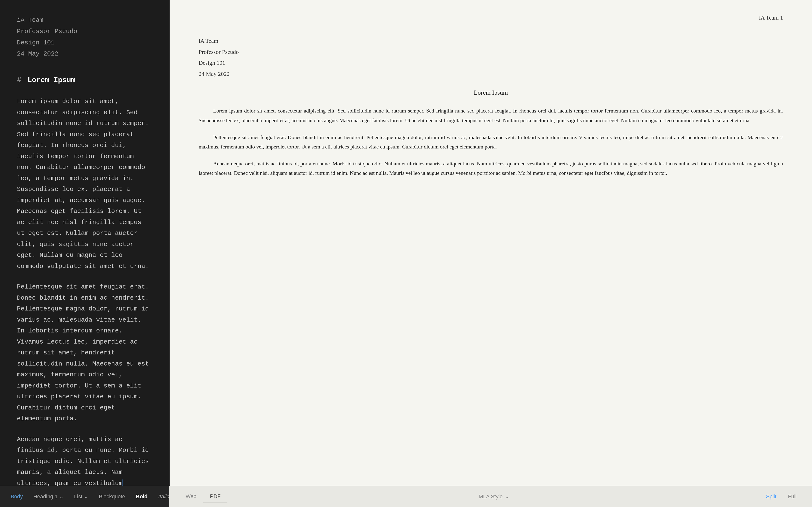 This screenshot has height=507, width=812. Describe the element at coordinates (491, 41) in the screenshot. I see `preview-meta-team: iA Team` at that location.